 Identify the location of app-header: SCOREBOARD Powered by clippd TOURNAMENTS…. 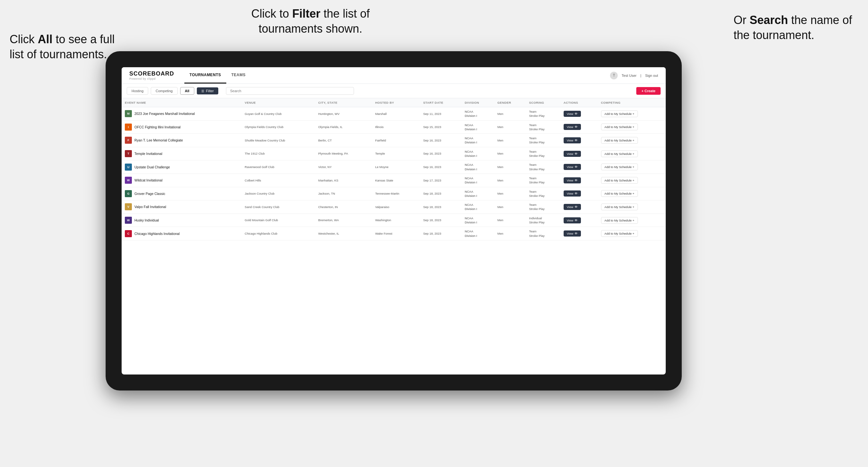
(394, 75).